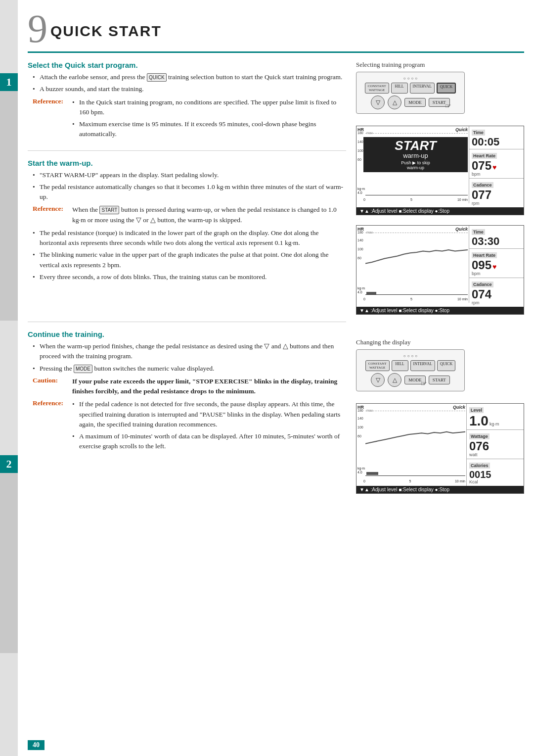  I want to click on interval-btn: INTERVAL, so click(422, 88).